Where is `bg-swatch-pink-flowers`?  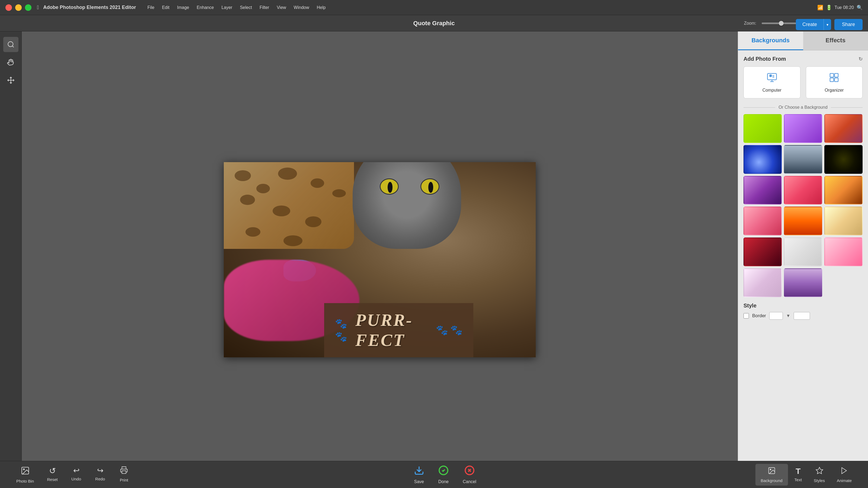
bg-swatch-pink-flowers is located at coordinates (763, 221).